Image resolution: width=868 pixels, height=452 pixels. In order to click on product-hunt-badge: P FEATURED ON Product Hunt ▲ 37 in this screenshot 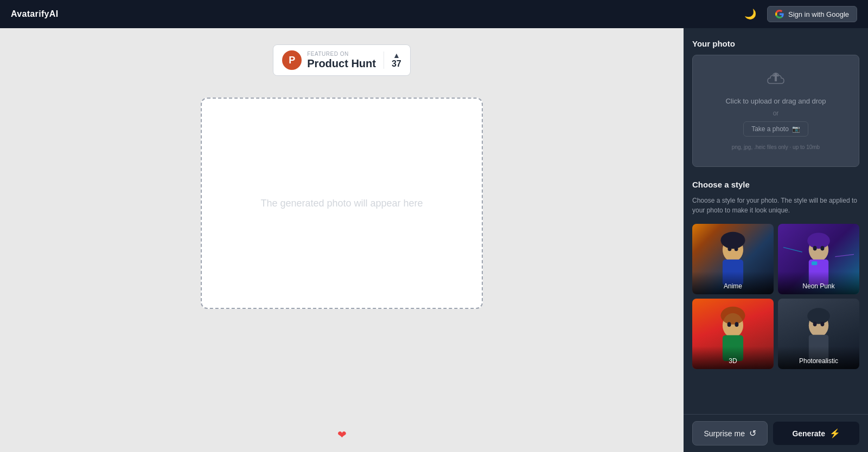, I will do `click(342, 60)`.